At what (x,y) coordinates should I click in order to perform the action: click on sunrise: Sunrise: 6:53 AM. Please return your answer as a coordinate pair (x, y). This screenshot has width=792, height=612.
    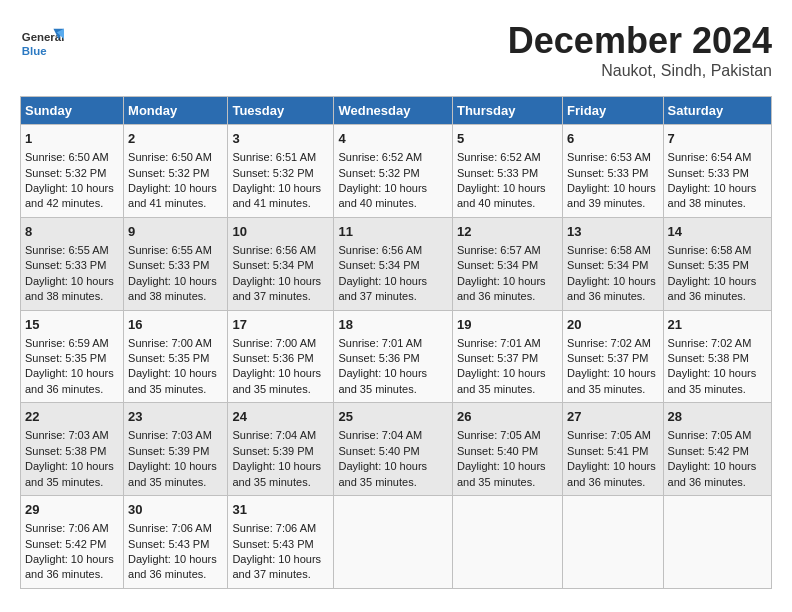
    Looking at the image, I should click on (609, 157).